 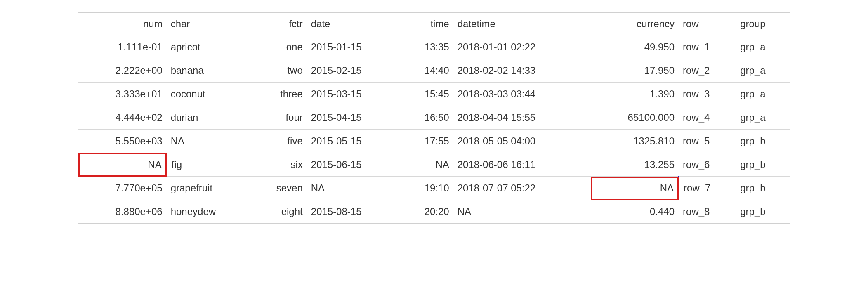 What do you see at coordinates (707, 47) in the screenshot?
I see `cell-row: row_1` at bounding box center [707, 47].